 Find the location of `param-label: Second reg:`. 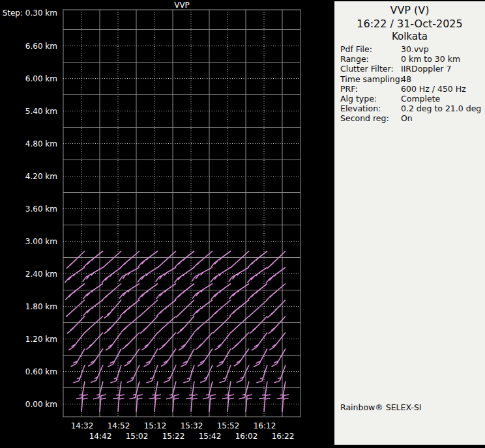

param-label: Second reg: is located at coordinates (365, 119).